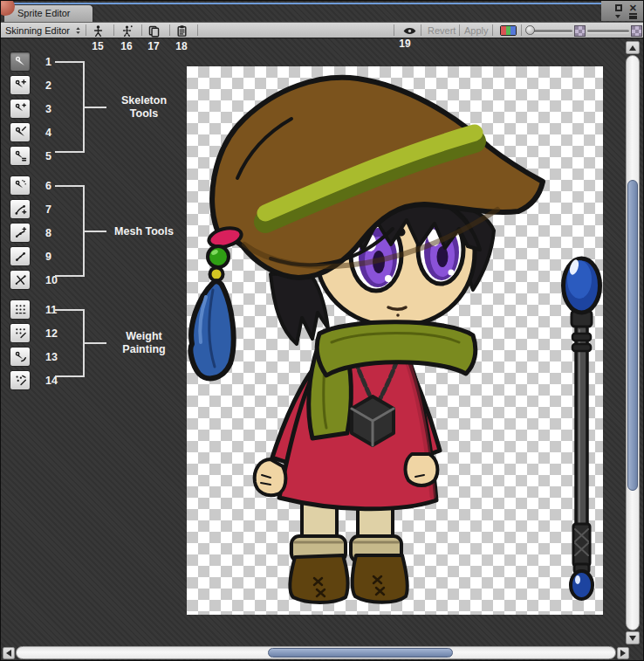 The width and height of the screenshot is (644, 661). I want to click on tool-button-create-bone, so click(20, 61).